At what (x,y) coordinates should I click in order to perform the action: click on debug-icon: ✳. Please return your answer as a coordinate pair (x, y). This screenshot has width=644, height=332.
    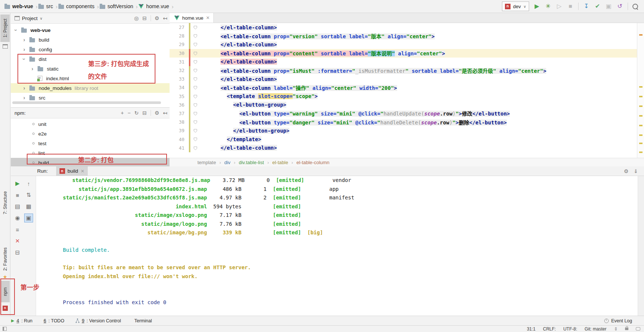
    Looking at the image, I should click on (548, 6).